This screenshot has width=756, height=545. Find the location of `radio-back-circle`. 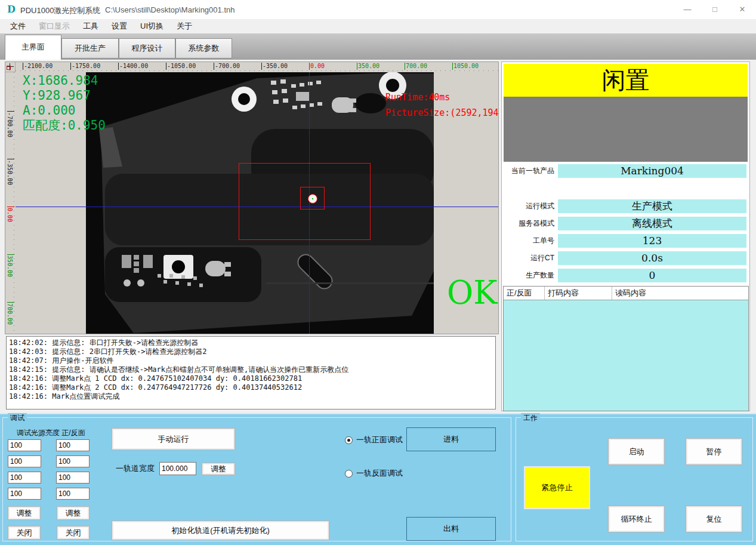

radio-back-circle is located at coordinates (348, 474).